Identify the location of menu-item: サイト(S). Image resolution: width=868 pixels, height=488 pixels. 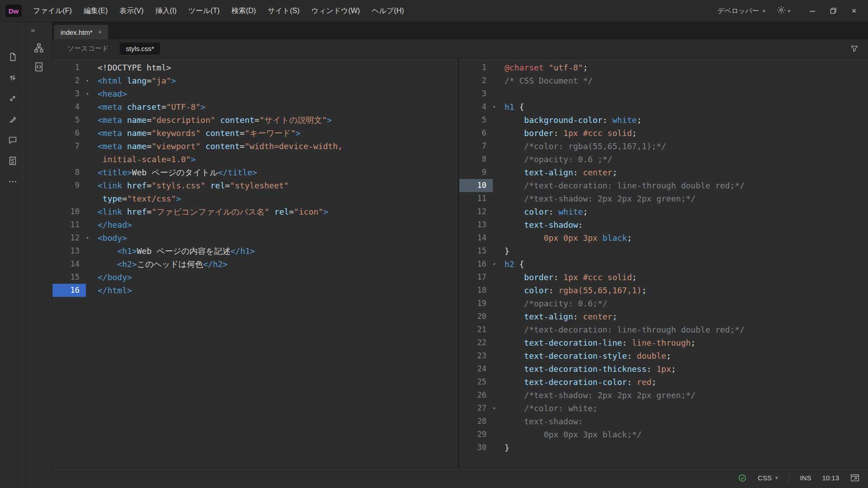
(283, 11).